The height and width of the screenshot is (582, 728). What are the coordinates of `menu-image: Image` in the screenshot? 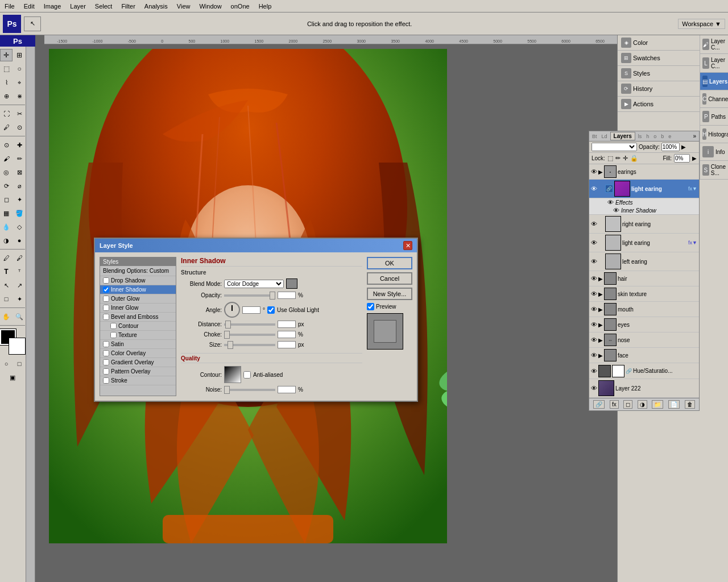 It's located at (52, 6).